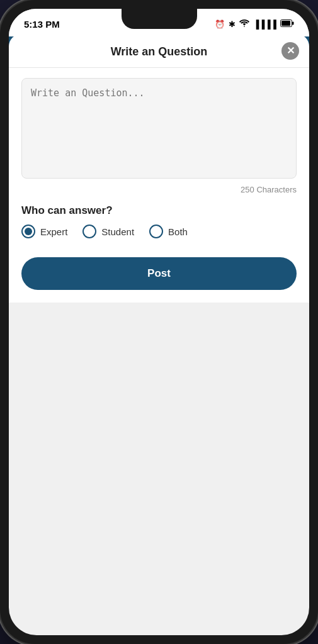 Image resolution: width=318 pixels, height=644 pixels. What do you see at coordinates (159, 190) in the screenshot?
I see `char-count: 250 Characters` at bounding box center [159, 190].